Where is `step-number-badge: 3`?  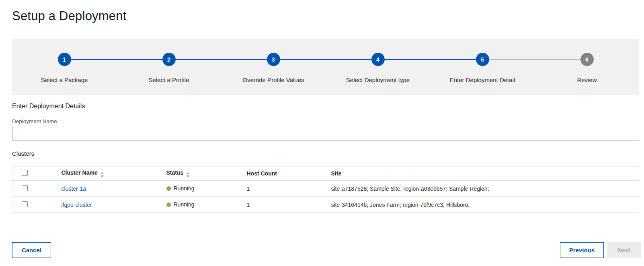
step-number-badge: 3 is located at coordinates (273, 60).